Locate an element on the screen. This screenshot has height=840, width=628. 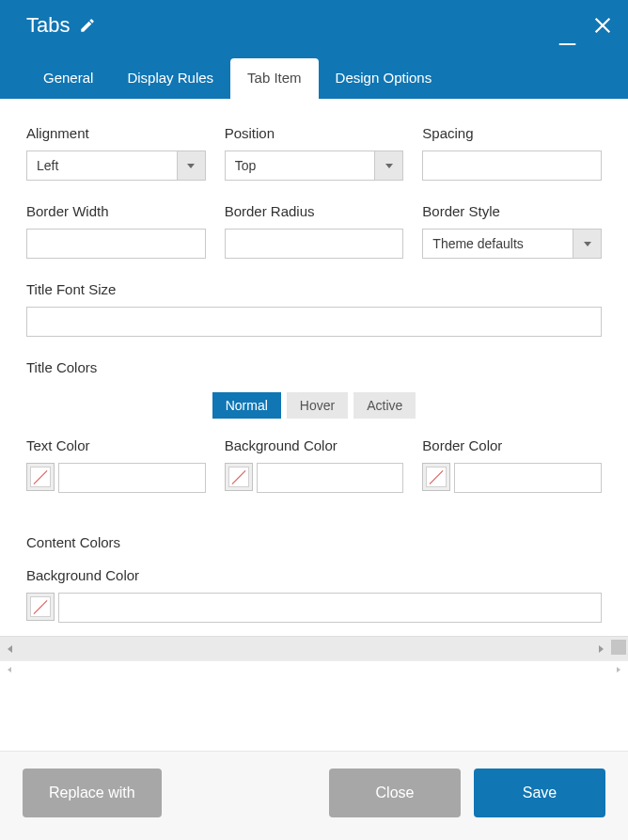
minimize-icon: _ is located at coordinates (568, 31).